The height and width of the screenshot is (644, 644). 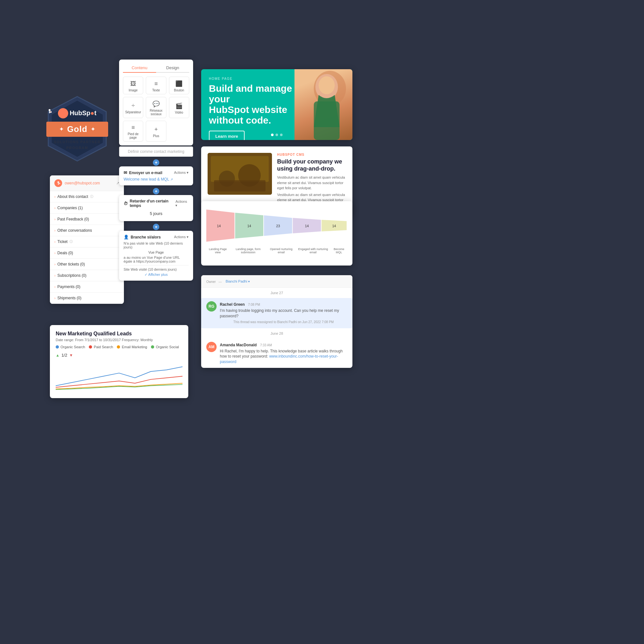 I want to click on footer-icon: ≡, so click(x=133, y=128).